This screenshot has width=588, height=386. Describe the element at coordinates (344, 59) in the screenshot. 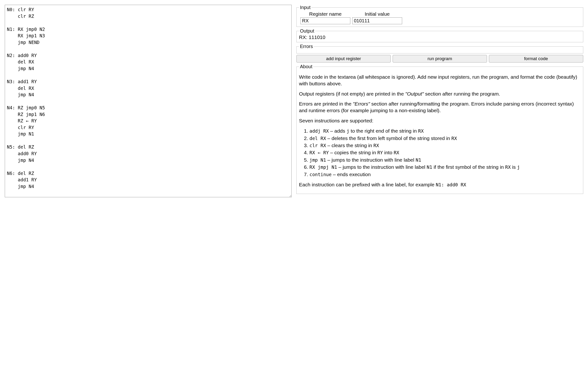

I see `add-input-register-button: add input register` at that location.